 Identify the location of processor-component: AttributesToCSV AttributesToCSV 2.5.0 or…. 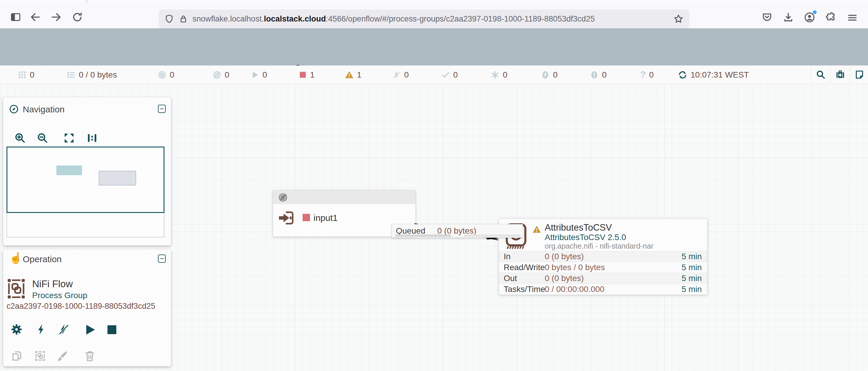
(603, 257).